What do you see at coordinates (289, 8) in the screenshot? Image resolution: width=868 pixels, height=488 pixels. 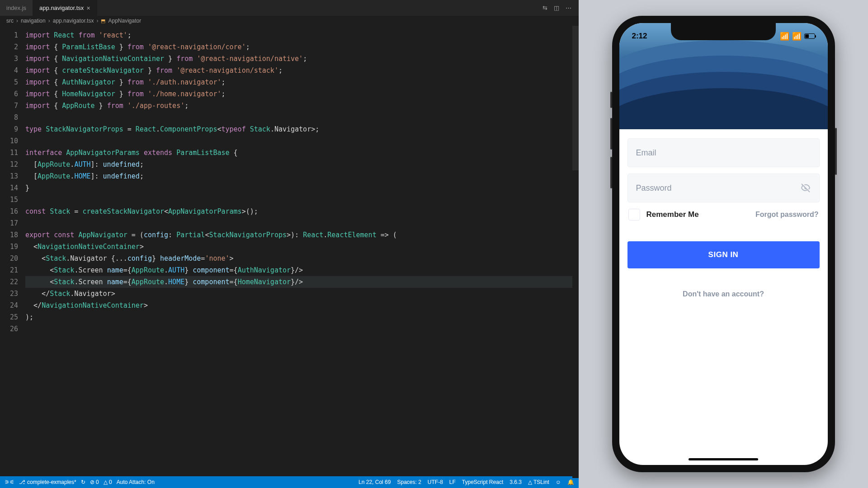 I see `tab-bar: index.js app.navigator.tsx × ⇆ ◫ ⋯` at bounding box center [289, 8].